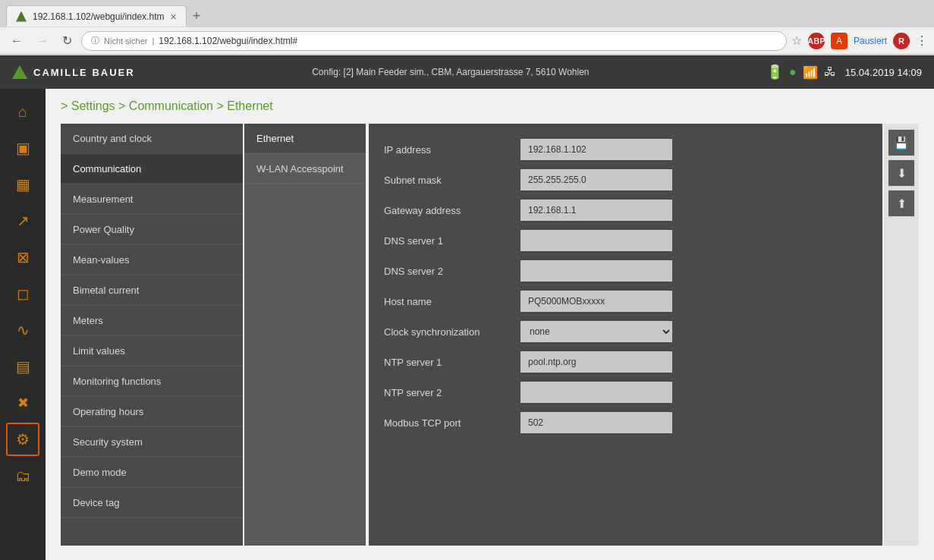 This screenshot has height=560, width=934. Describe the element at coordinates (67, 41) in the screenshot. I see `refresh-button: ↻` at that location.